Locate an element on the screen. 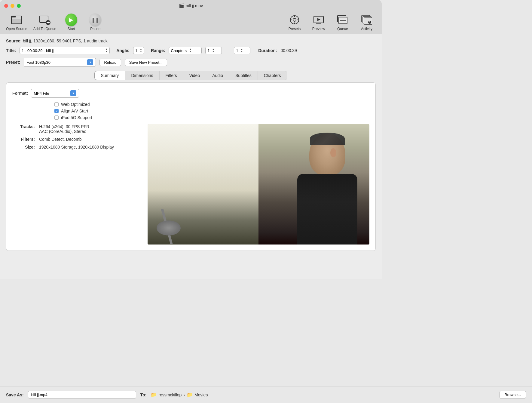 The image size is (532, 403). size-label: Size: is located at coordinates (23, 147).